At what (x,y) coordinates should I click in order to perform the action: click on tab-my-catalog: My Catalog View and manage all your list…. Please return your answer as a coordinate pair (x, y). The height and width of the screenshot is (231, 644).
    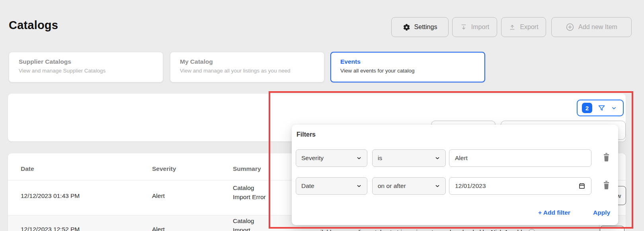
    Looking at the image, I should click on (247, 67).